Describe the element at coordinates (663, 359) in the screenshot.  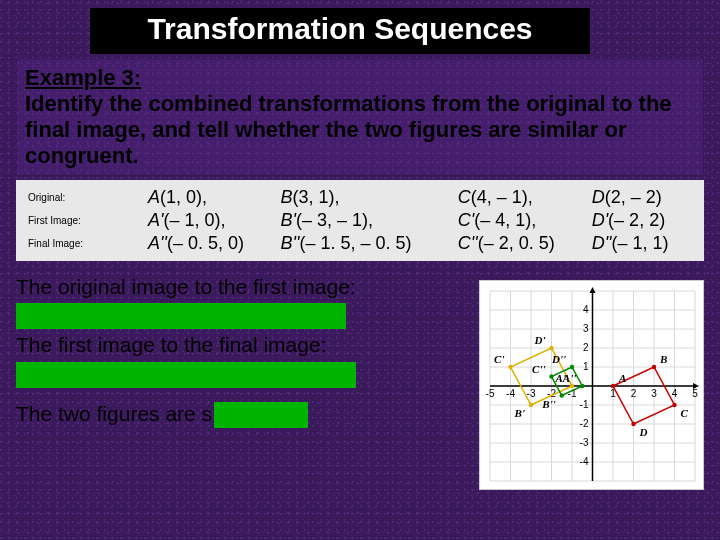
I see `svg-text: B` at that location.